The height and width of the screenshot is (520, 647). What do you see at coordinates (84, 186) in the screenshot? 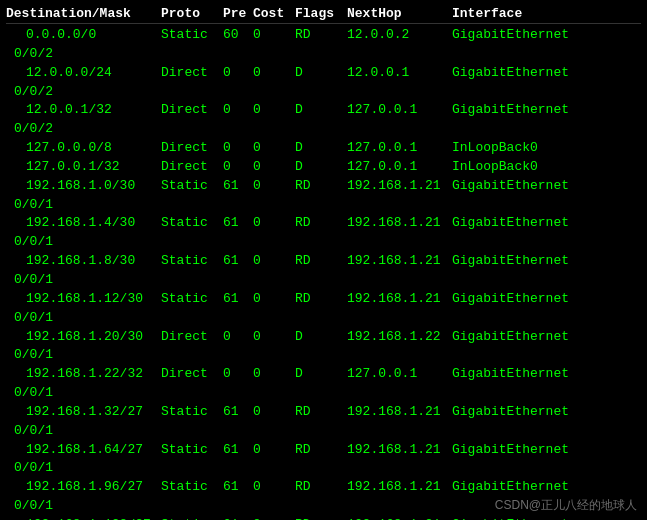
I see `cell-dest: 192.168.1.0/30` at bounding box center [84, 186].